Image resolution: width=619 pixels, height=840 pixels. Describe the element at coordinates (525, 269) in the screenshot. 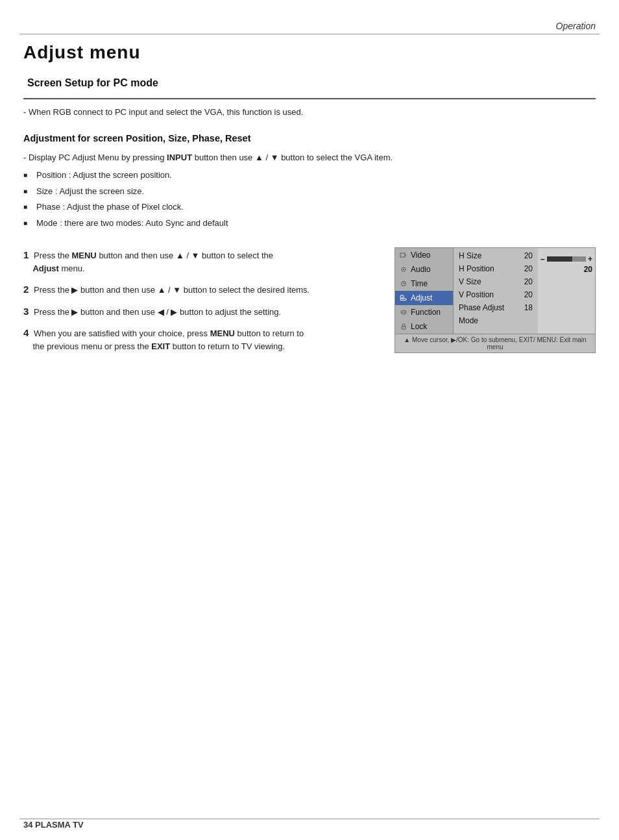

I see `hpos-value: 20` at that location.